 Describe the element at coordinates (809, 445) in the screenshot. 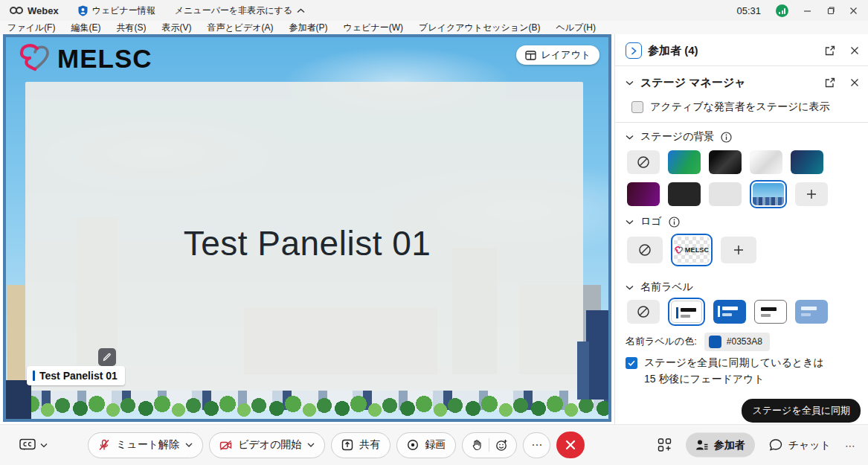

I see `chat-label: チャット` at that location.